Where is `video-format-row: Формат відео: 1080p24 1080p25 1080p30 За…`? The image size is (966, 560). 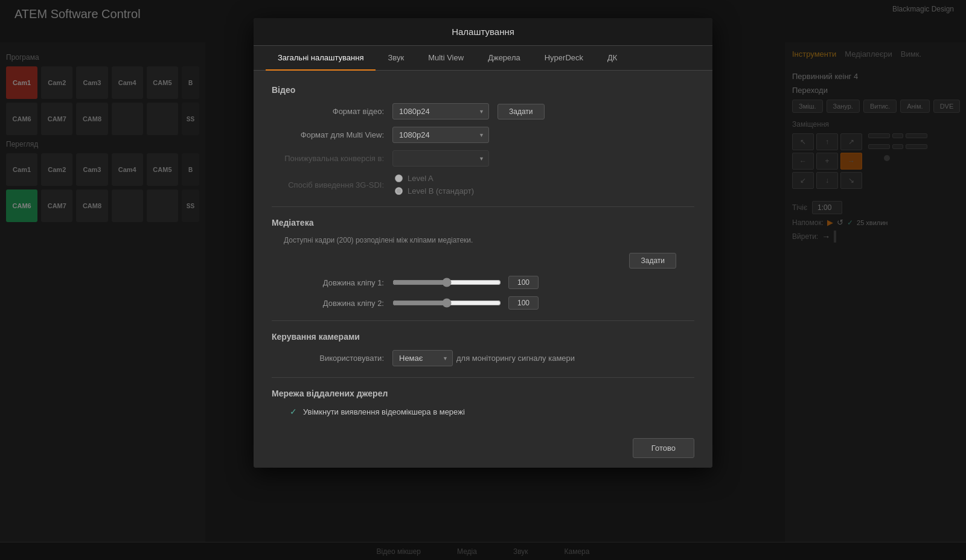 video-format-row: Формат відео: 1080p24 1080p25 1080p30 За… is located at coordinates (483, 111).